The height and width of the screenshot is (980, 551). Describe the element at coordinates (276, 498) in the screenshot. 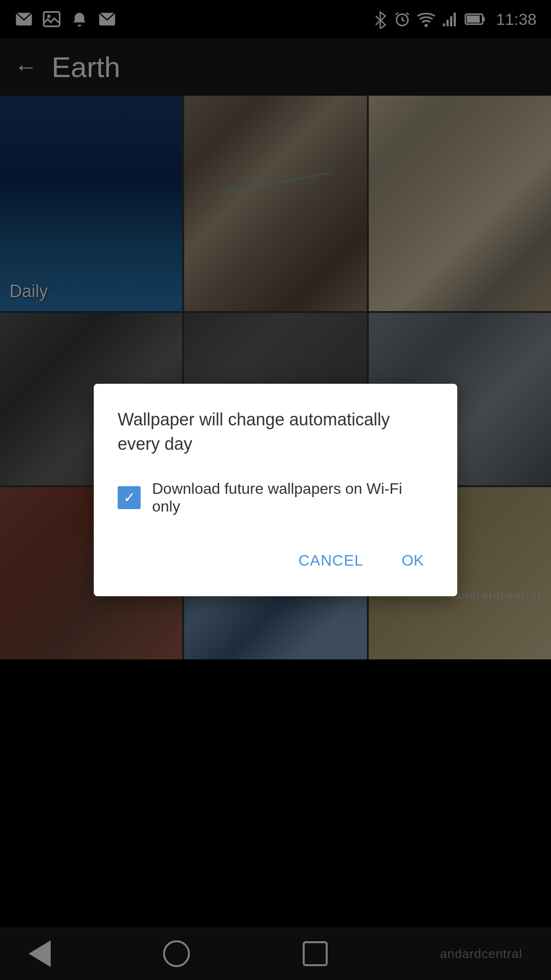

I see `wifi-checkbox-row: ✓ Download future wallpapers on Wi-Fi on…` at that location.